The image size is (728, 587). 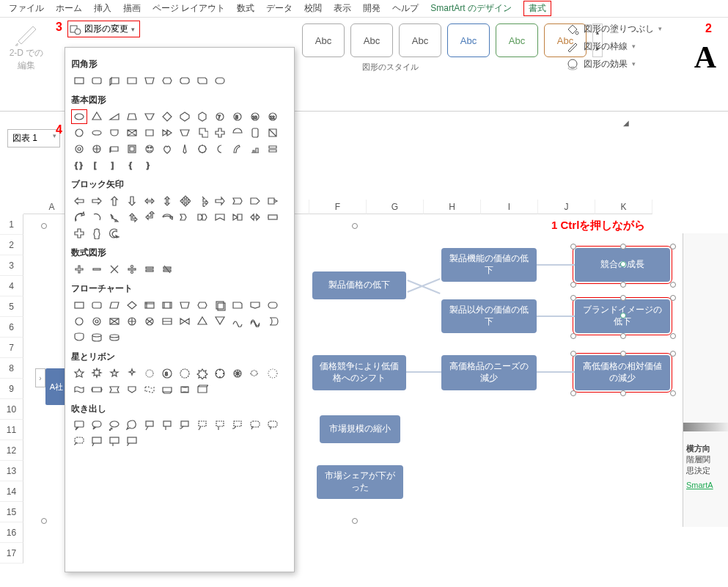 I want to click on row-2: 2, so click(x=12, y=245).